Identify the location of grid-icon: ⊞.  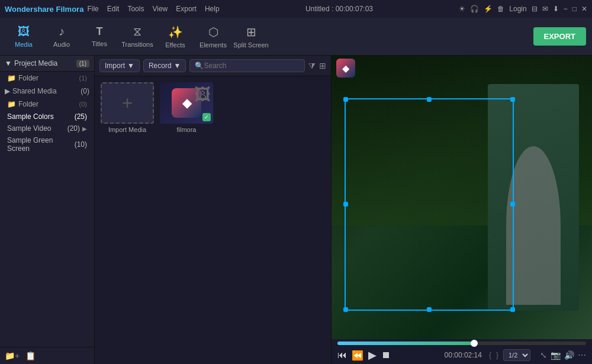
(323, 66).